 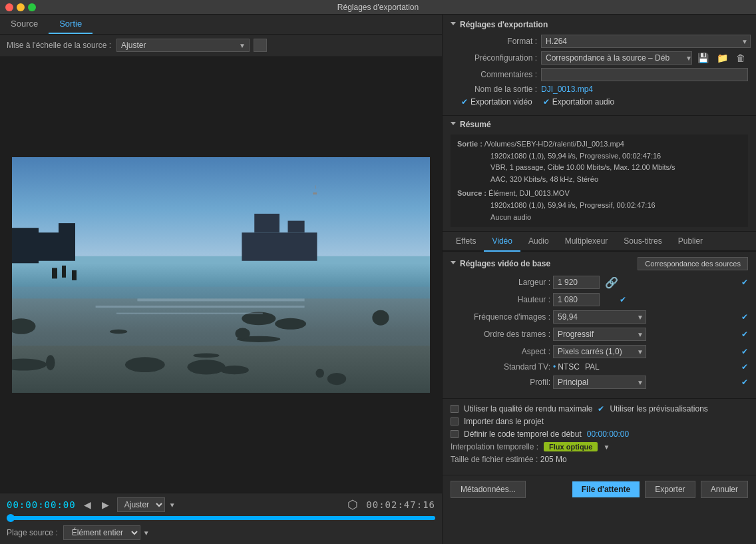 I want to click on interpolation-arrow-icon: ▼, so click(x=606, y=447).